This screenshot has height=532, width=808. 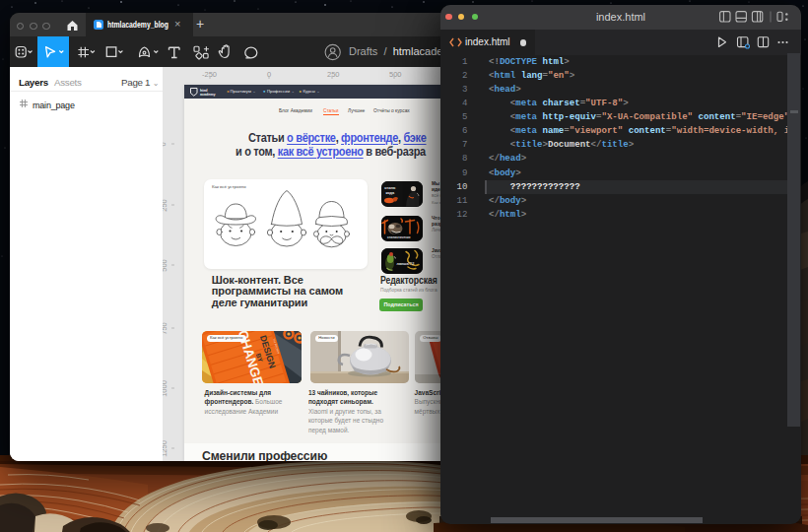 What do you see at coordinates (390, 193) in the screenshot?
I see `svg-text: кода` at bounding box center [390, 193].